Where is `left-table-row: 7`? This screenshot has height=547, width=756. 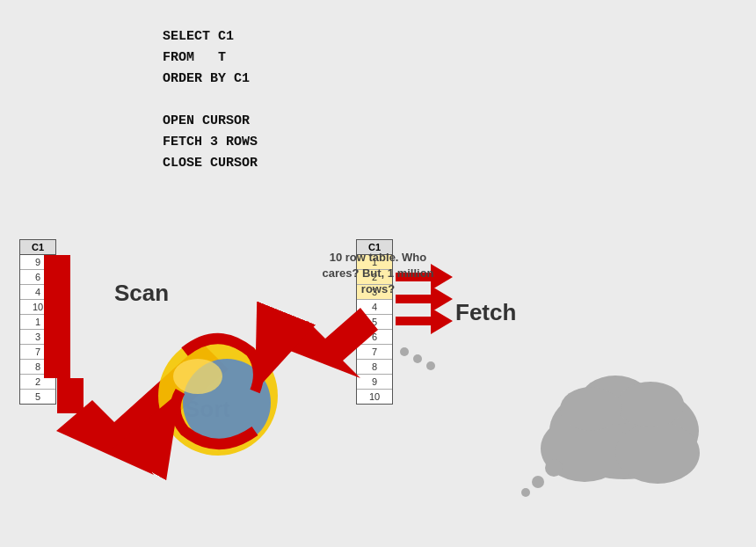
left-table-row: 7 is located at coordinates (38, 352).